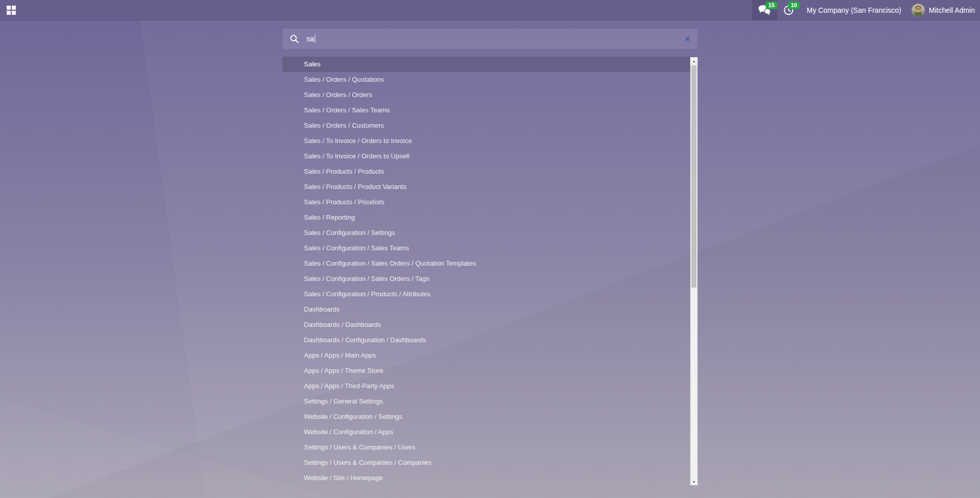 The width and height of the screenshot is (980, 498). What do you see at coordinates (944, 10) in the screenshot?
I see `user-menu: Mitchell Admin` at bounding box center [944, 10].